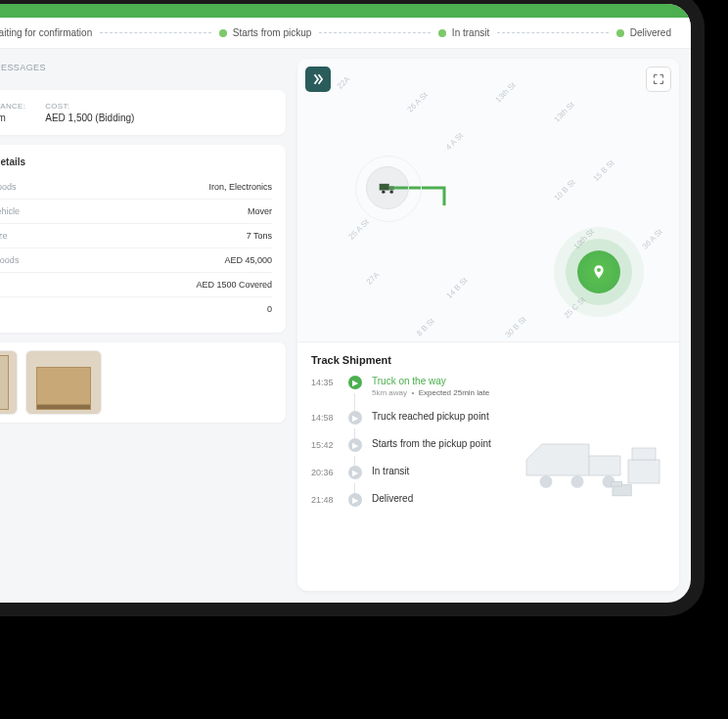 The width and height of the screenshot is (728, 719). What do you see at coordinates (345, 33) in the screenshot?
I see `progress-bar: Waiting for confirmation Starts from pic…` at bounding box center [345, 33].